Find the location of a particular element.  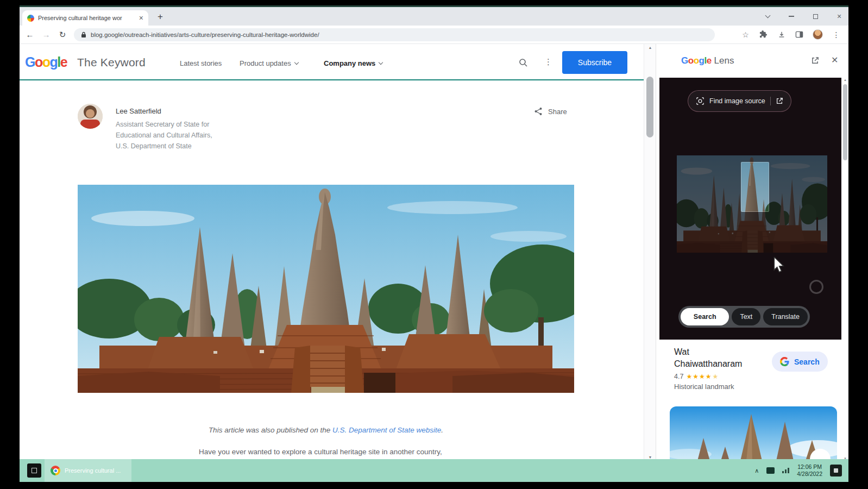

search-icon is located at coordinates (523, 64).